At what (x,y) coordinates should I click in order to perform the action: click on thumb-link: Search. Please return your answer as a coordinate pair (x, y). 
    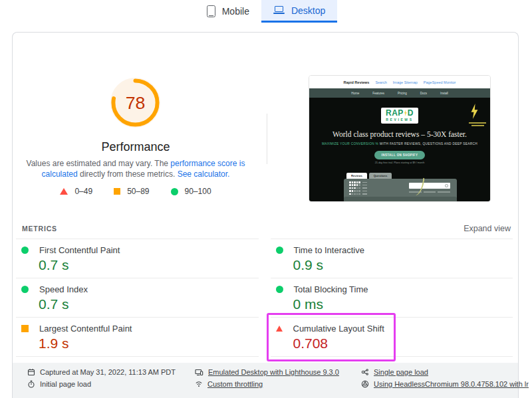
    Looking at the image, I should click on (380, 82).